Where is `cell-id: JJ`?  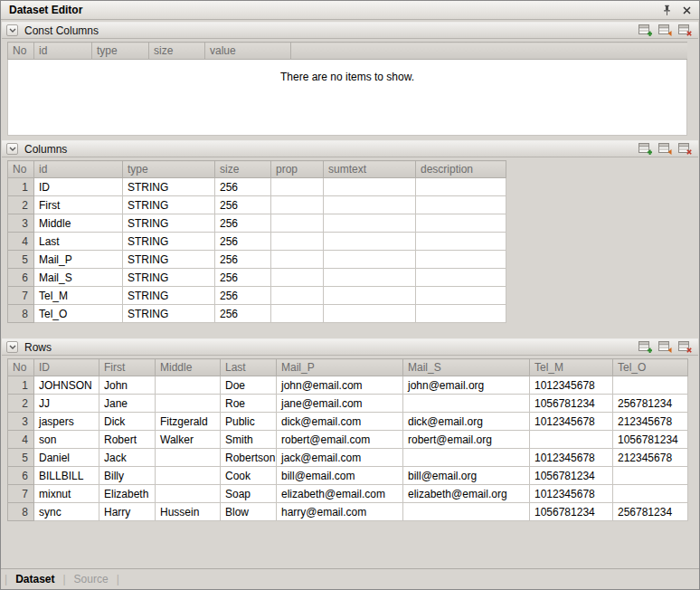 cell-id: JJ is located at coordinates (67, 404).